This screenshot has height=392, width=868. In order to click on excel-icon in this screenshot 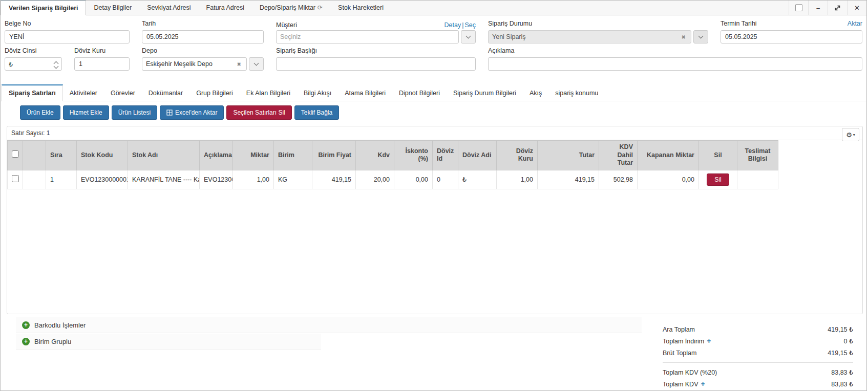, I will do `click(170, 113)`.